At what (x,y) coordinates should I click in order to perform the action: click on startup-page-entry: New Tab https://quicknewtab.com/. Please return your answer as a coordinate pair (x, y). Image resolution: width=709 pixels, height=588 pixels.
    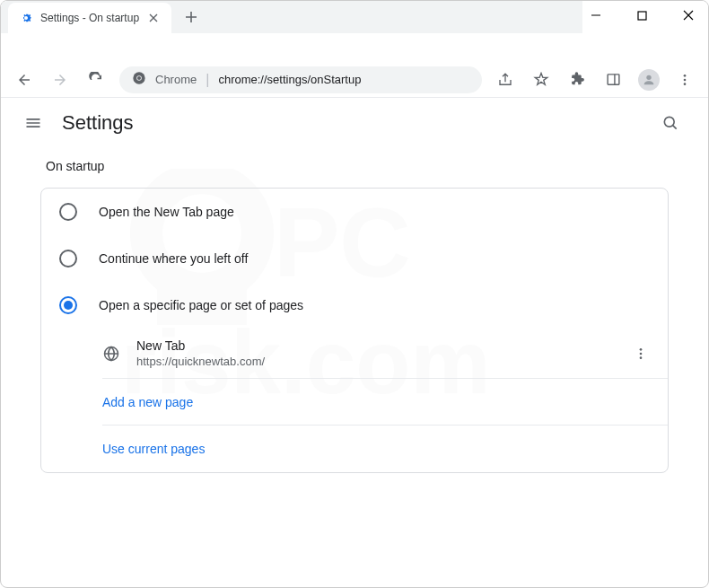
    Looking at the image, I should click on (385, 354).